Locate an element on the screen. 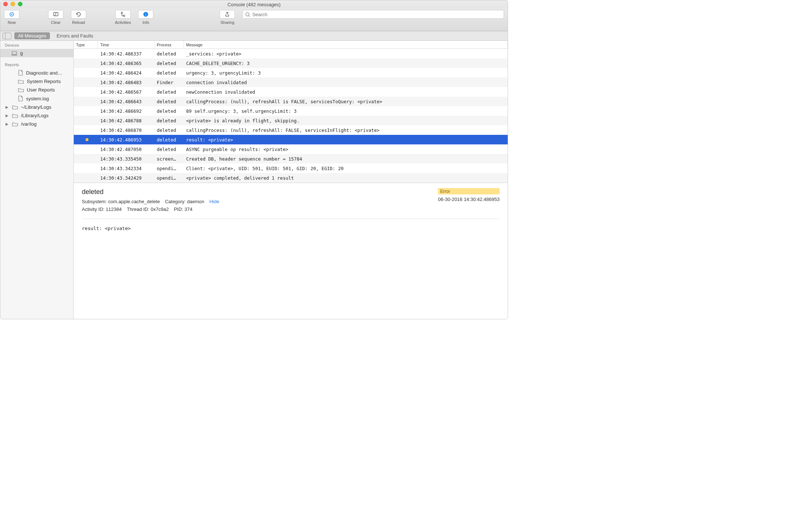 The image size is (812, 510). search-input is located at coordinates (373, 14).